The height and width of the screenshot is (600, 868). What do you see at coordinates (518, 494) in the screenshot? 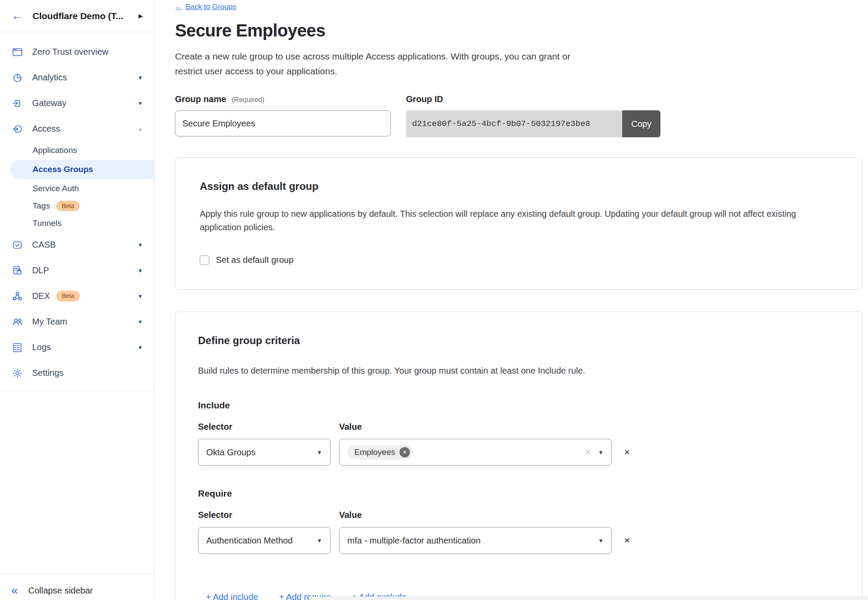
I see `require-section-label: Require` at bounding box center [518, 494].